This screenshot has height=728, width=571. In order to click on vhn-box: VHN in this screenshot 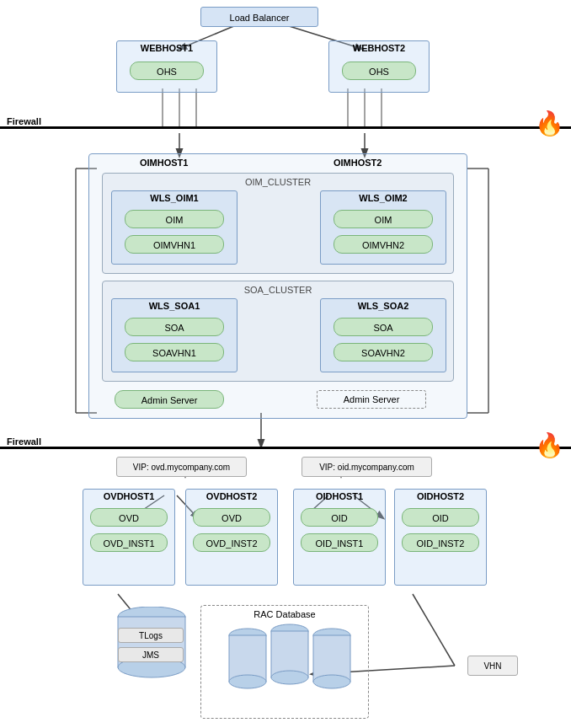, I will do `click(493, 666)`.